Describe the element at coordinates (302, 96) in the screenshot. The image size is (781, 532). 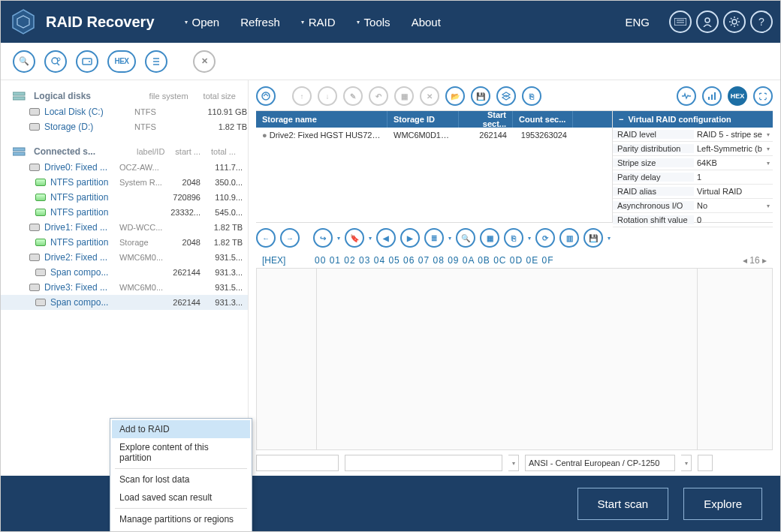
I see `arrow-up-icon: ↑` at that location.